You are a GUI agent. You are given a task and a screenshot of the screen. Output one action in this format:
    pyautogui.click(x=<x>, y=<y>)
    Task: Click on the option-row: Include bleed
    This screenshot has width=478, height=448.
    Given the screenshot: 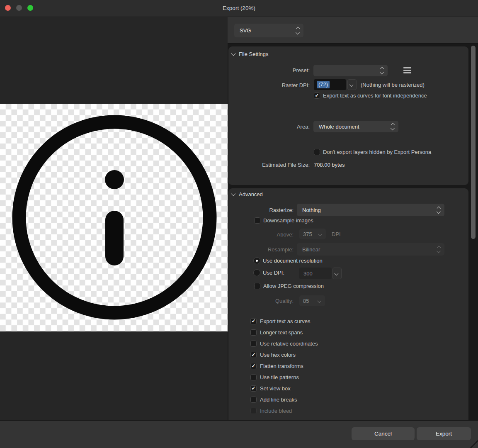 What is the action you would take?
    pyautogui.click(x=358, y=412)
    